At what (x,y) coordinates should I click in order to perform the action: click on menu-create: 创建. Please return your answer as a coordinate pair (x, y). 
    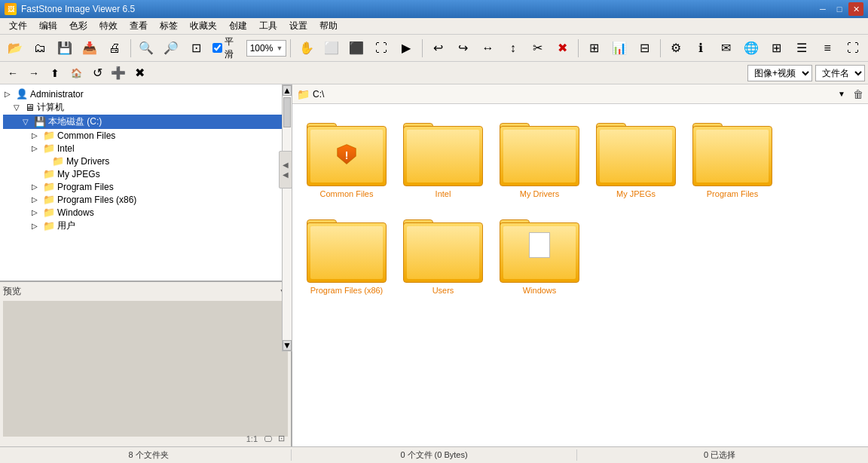
    Looking at the image, I should click on (238, 26).